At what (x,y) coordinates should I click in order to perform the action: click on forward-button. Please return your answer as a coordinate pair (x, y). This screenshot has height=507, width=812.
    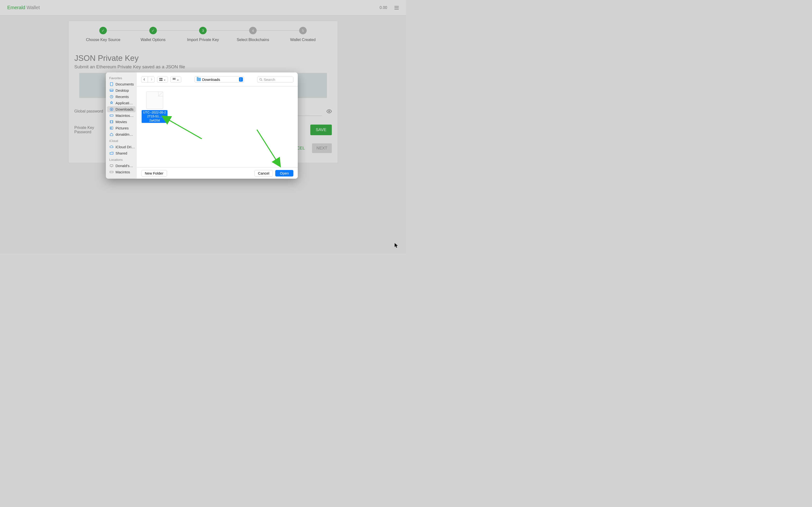
    Looking at the image, I should click on (151, 80).